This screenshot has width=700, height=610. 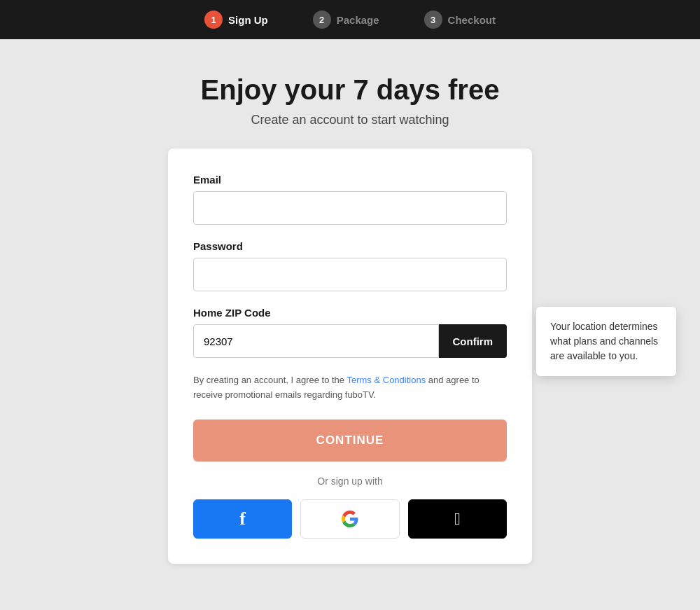 What do you see at coordinates (350, 247) in the screenshot?
I see `password-label: Password` at bounding box center [350, 247].